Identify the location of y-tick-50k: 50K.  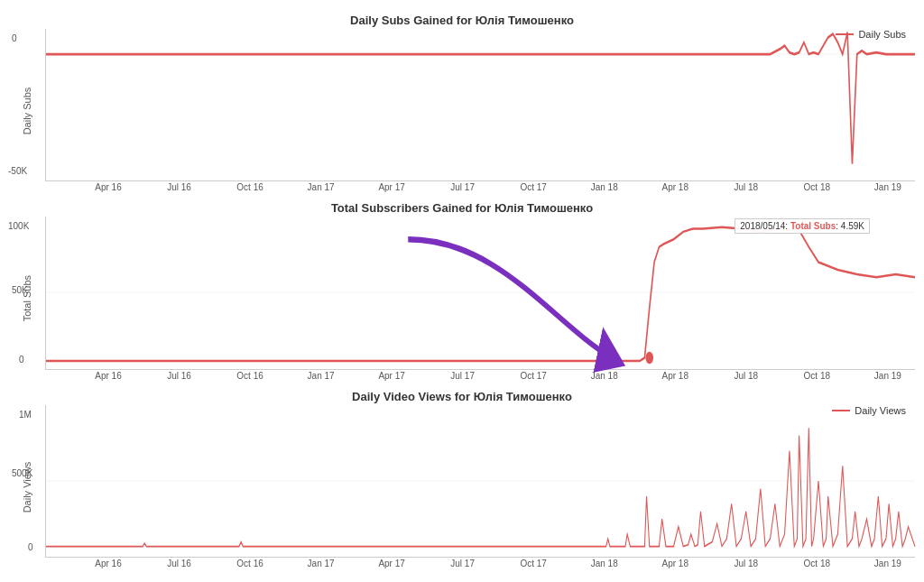
(20, 291).